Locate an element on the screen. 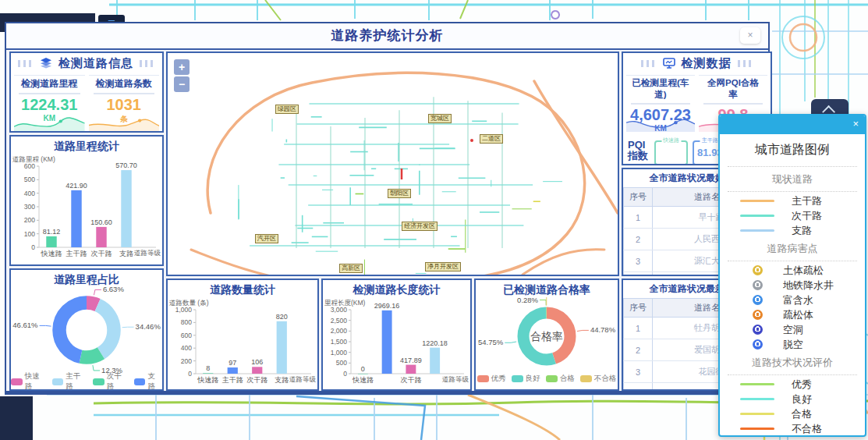 Image resolution: width=868 pixels, height=440 pixels. mileage-share-donut: 6.63%34.46%12.3%46.61% is located at coordinates (87, 330).